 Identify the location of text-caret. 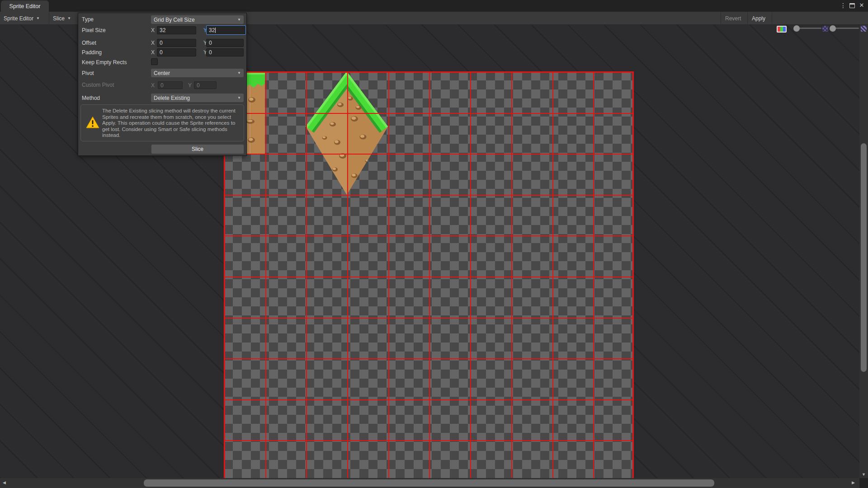
(215, 30).